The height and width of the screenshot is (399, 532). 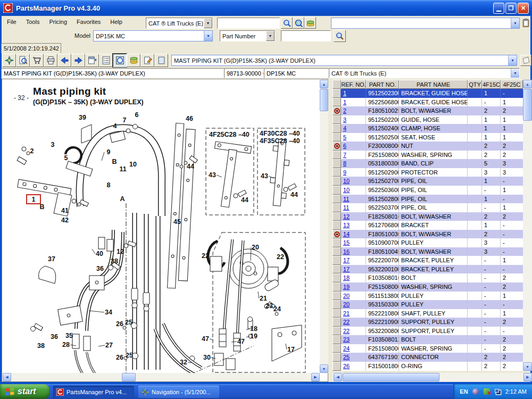 What do you see at coordinates (120, 252) in the screenshot?
I see `diagram-callout: 12` at bounding box center [120, 252].